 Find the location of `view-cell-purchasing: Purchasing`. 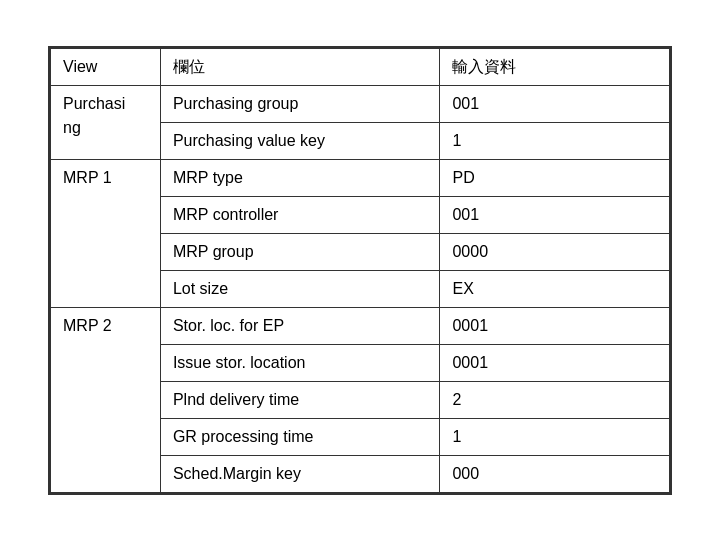

view-cell-purchasing: Purchasing is located at coordinates (106, 122).